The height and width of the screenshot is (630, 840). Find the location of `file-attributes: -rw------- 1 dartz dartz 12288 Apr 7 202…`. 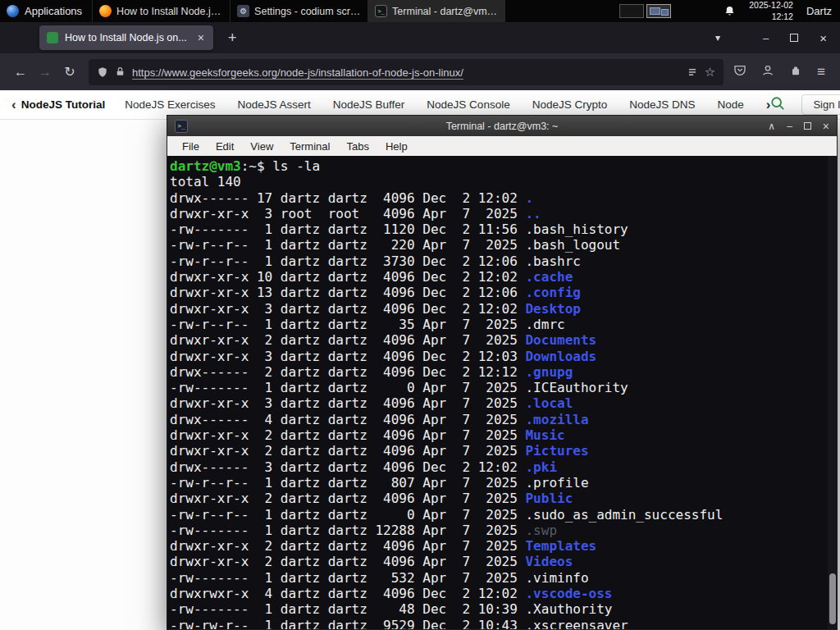

file-attributes: -rw------- 1 dartz dartz 12288 Apr 7 202… is located at coordinates (348, 530).